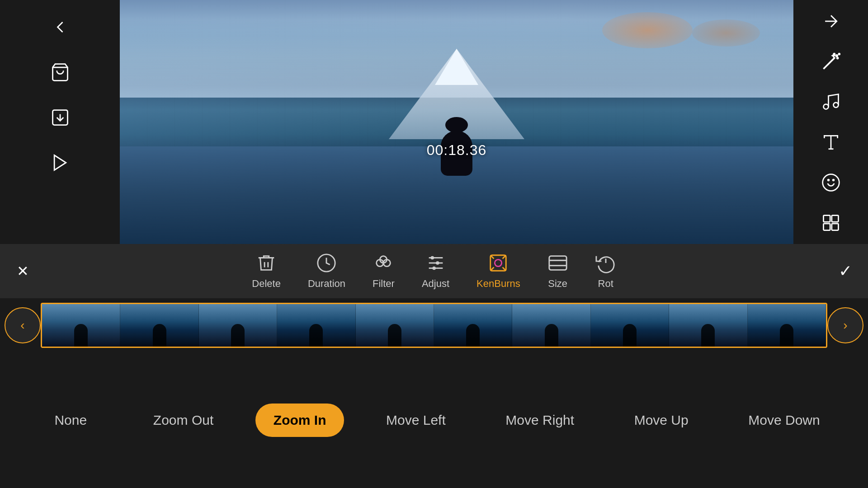  Describe the element at coordinates (498, 284) in the screenshot. I see `kenburns-label: KenBurns` at that location.